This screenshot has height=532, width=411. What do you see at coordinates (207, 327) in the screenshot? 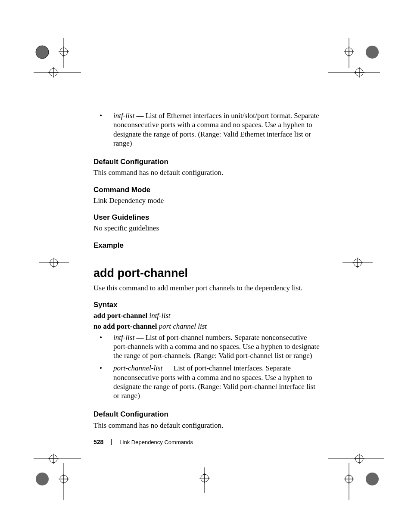
I see `syntax-line: no add port-channel port channel list` at bounding box center [207, 327].